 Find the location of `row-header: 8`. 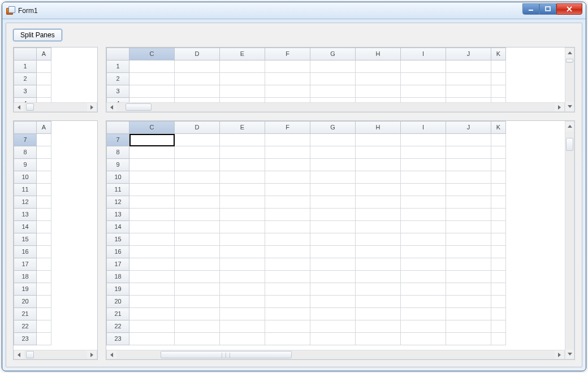

row-header: 8 is located at coordinates (25, 153).